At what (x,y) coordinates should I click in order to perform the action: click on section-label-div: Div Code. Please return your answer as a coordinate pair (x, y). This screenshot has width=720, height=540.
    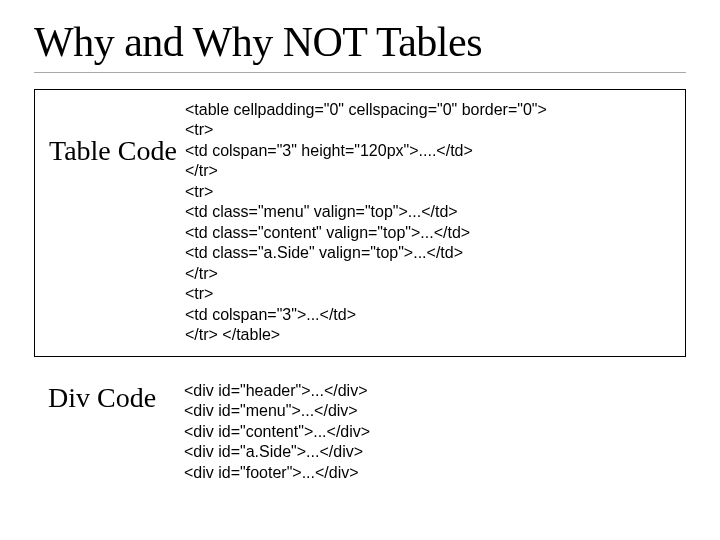
    Looking at the image, I should click on (109, 398).